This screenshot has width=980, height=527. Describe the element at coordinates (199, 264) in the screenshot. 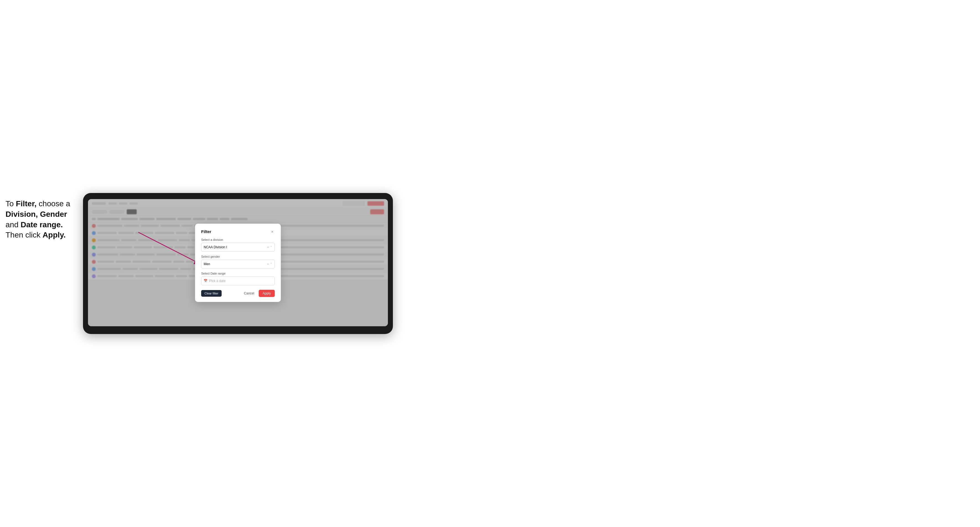

I see `page-wrapper: To Filter, choose a Division, Gender and…` at that location.